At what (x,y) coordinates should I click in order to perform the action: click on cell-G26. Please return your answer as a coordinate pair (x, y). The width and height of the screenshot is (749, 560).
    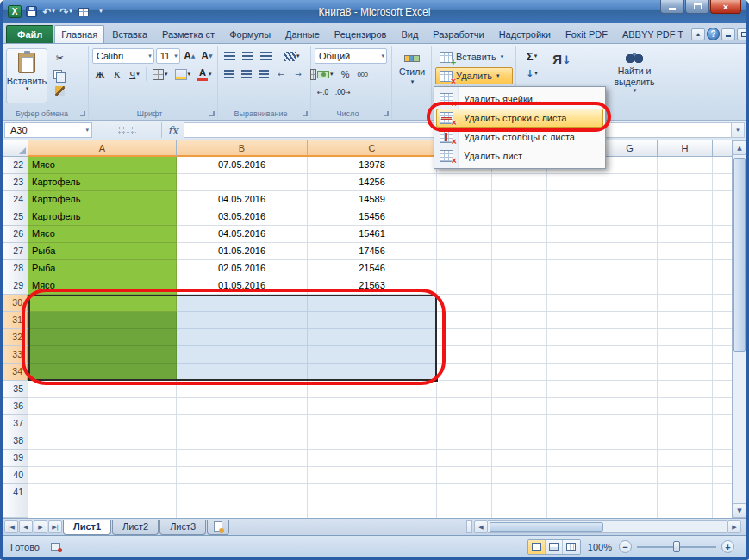
    Looking at the image, I should click on (630, 234).